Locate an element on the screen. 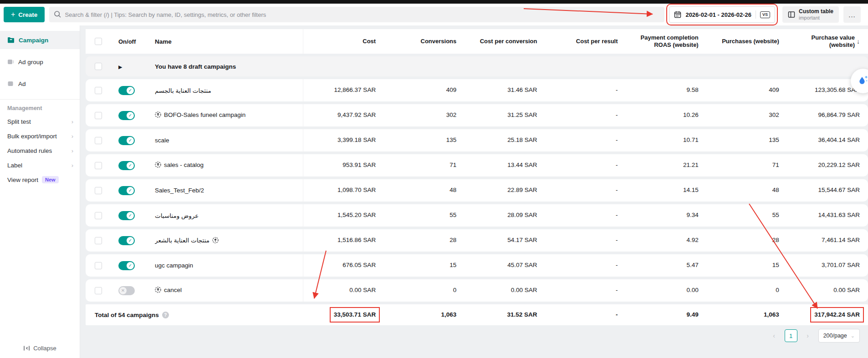 The height and width of the screenshot is (358, 868). search-input is located at coordinates (357, 15).